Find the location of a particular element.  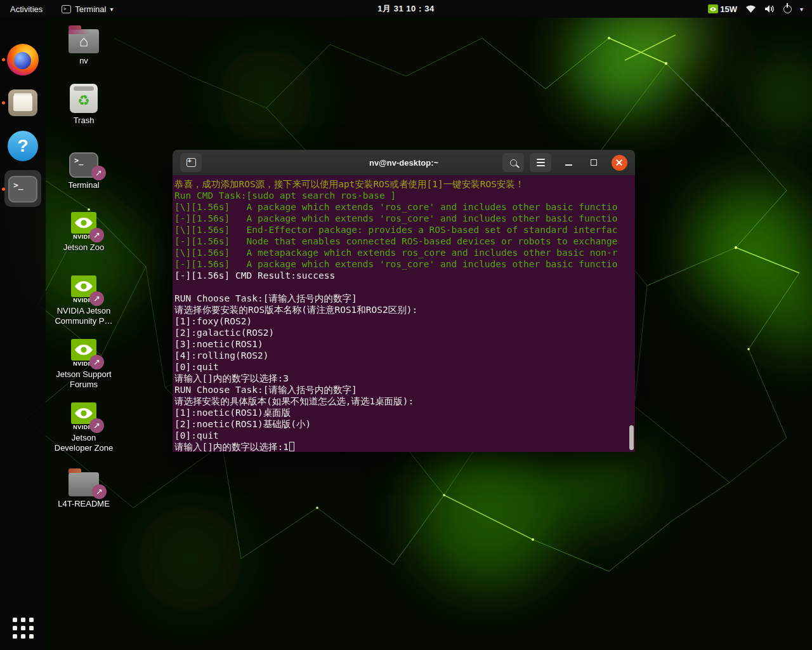

power-draw-label: 15W is located at coordinates (728, 9).